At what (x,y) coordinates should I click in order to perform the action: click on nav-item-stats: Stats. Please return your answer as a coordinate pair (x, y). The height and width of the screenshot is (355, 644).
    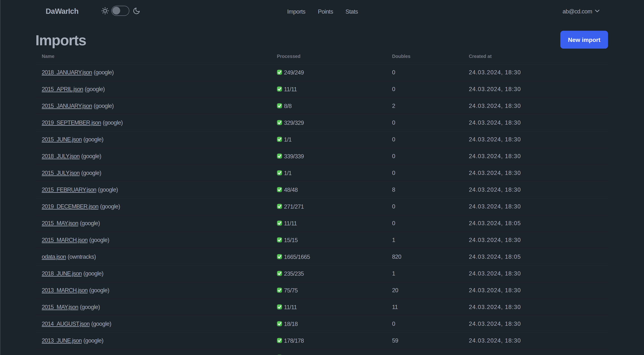
    Looking at the image, I should click on (352, 11).